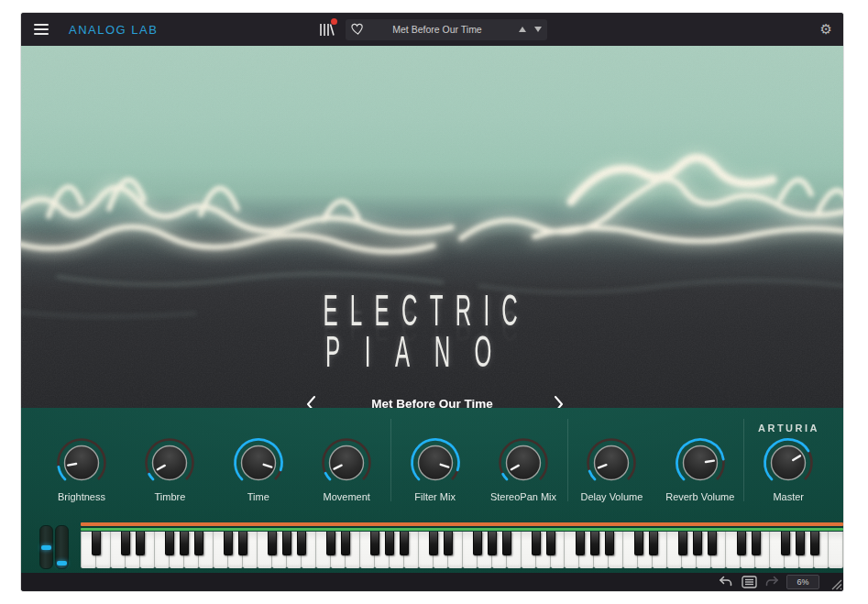 The image size is (868, 604). Describe the element at coordinates (433, 29) in the screenshot. I see `preset-header: Met Before Our Time` at that location.